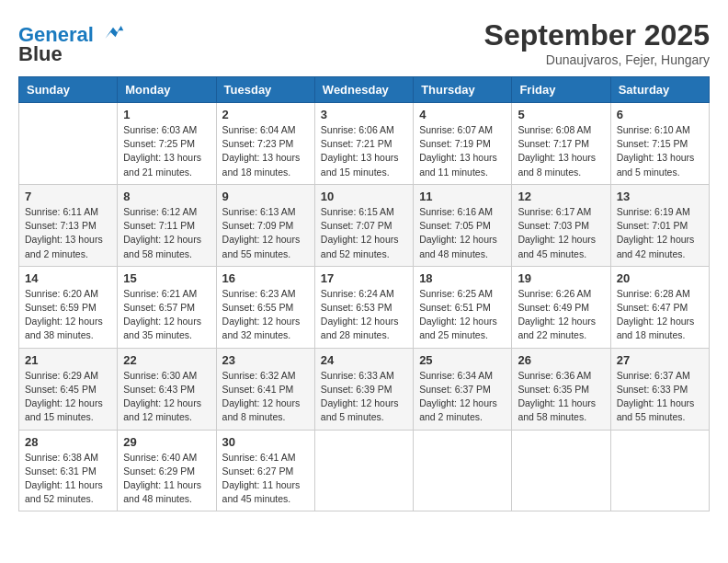  Describe the element at coordinates (597, 60) in the screenshot. I see `location-subtitle: Dunaujvaros, Fejer, Hungary` at that location.